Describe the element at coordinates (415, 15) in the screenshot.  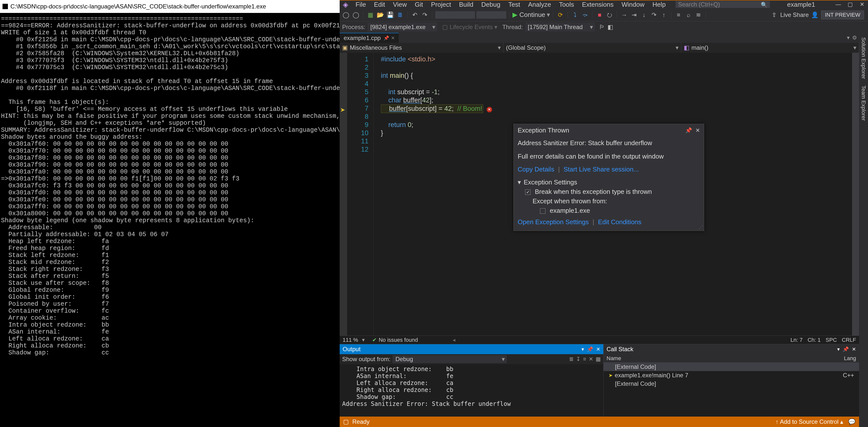
I see `undo-icon: ↶` at that location.